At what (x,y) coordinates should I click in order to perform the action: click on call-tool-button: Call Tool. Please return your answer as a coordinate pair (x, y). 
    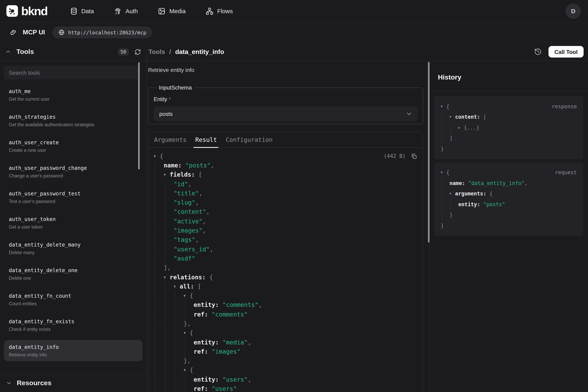
    Looking at the image, I should click on (566, 52).